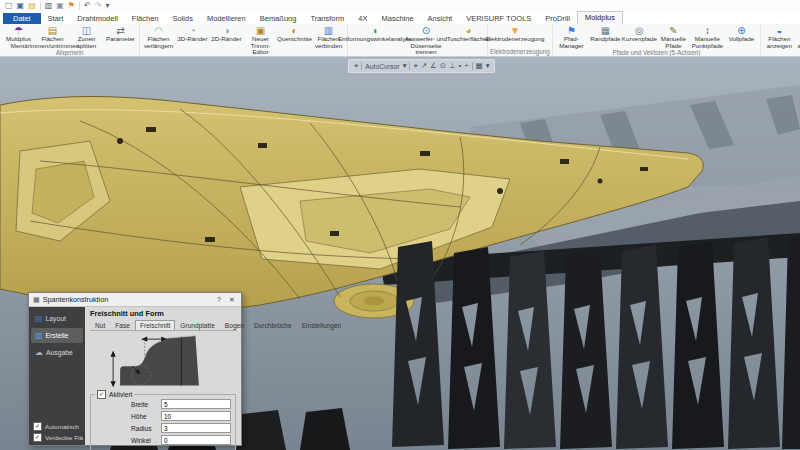 The image size is (800, 450). Describe the element at coordinates (192, 40) in the screenshot. I see `button-label: 3D-Ränder` at that location.